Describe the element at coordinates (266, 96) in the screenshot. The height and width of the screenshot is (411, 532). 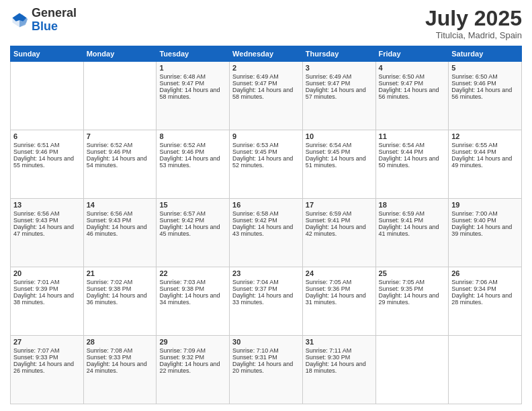
I see `table-row: 2Sunrise: 6:49 AMSunset: 9:47 PMDaylight…` at that location.